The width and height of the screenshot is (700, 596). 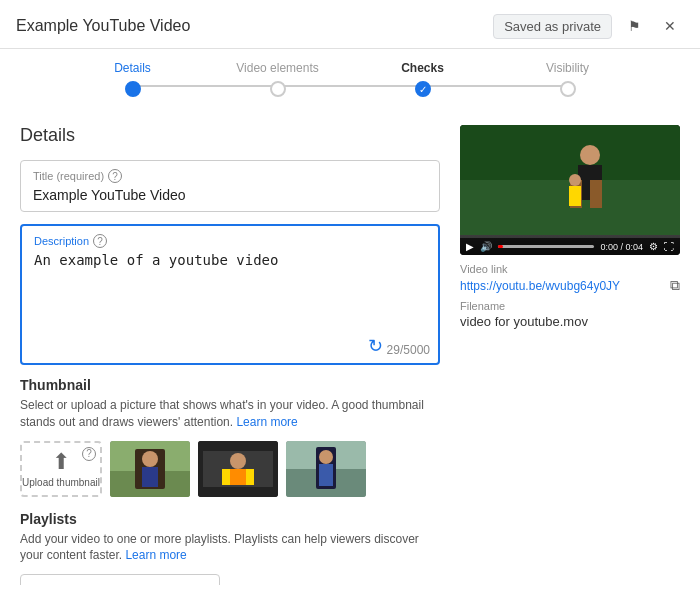 What do you see at coordinates (470, 246) in the screenshot?
I see `play-button: ▶` at bounding box center [470, 246].